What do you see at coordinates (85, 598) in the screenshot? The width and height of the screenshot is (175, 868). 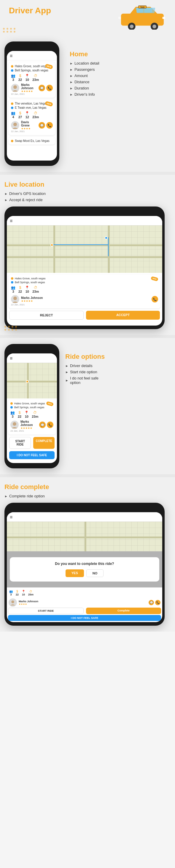 I see `complete-ride-card: 👥 3 $ 22 📍 10 ⏱ 25m` at bounding box center [85, 598].